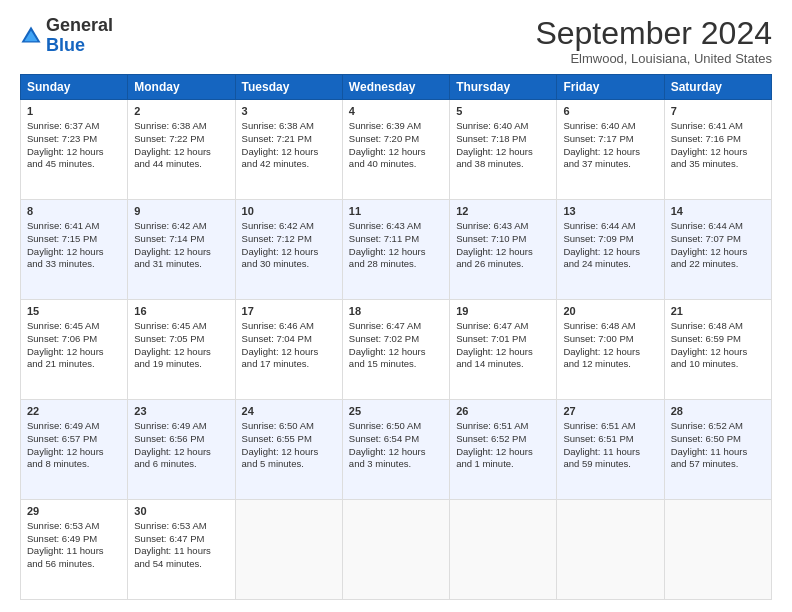 This screenshot has height=612, width=792. Describe the element at coordinates (718, 450) in the screenshot. I see `calendar-cell: 28Sunrise: 6:52 AMSunset: 6:50 PMDayligh…` at that location.